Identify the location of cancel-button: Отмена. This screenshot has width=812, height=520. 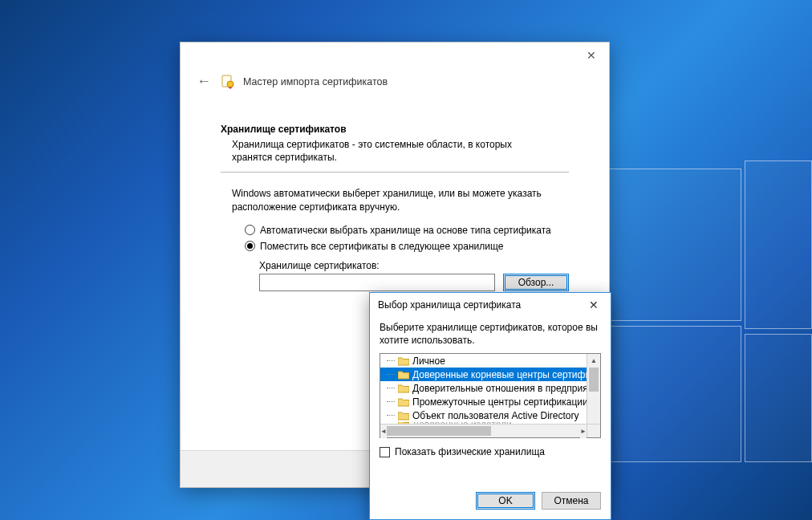
(571, 501).